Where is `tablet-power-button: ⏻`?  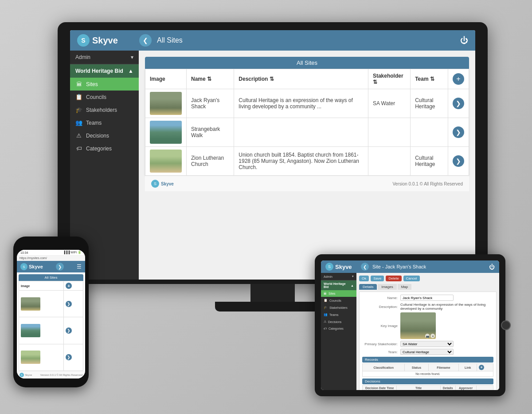 tablet-power-button: ⏻ is located at coordinates (492, 267).